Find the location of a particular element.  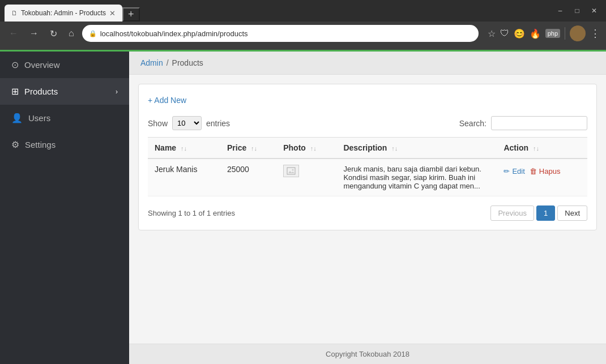

pencil-icon: ✏ is located at coordinates (506, 171).